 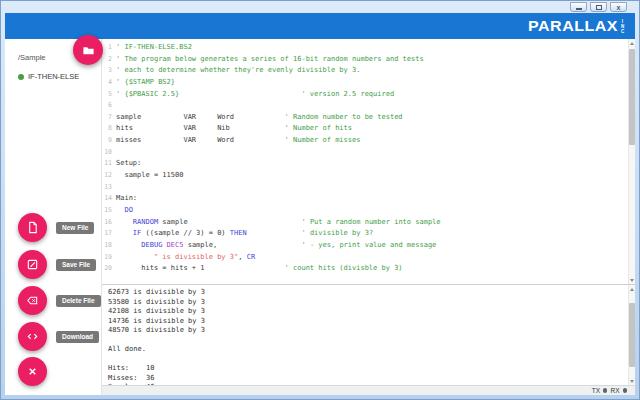 What do you see at coordinates (150, 176) in the screenshot?
I see `line-text: sample = 11500` at bounding box center [150, 176].